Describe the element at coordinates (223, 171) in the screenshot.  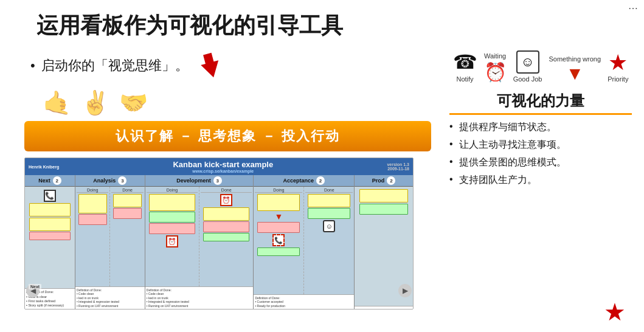
I see `kanban-url: www.crisp.se/kanban/example` at that location.